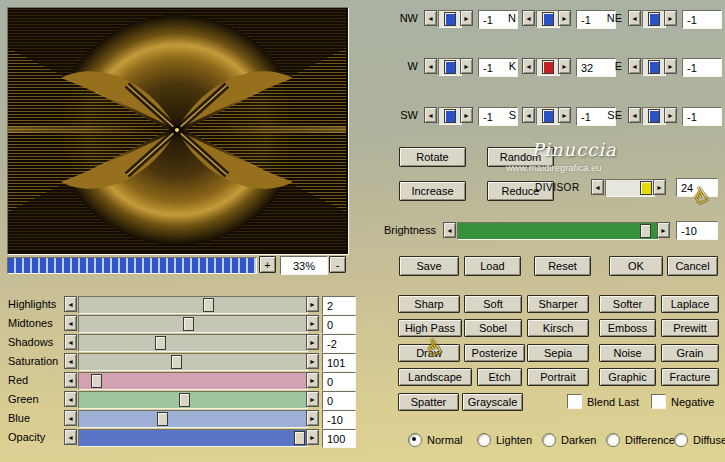 This screenshot has height=462, width=725. Describe the element at coordinates (450, 116) in the screenshot. I see `spinner-sw-thumb` at that location.